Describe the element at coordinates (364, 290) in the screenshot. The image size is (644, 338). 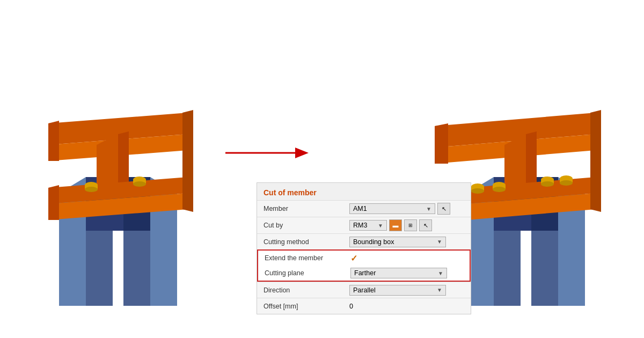
I see `direction-row: Direction Parallel ▼` at that location.